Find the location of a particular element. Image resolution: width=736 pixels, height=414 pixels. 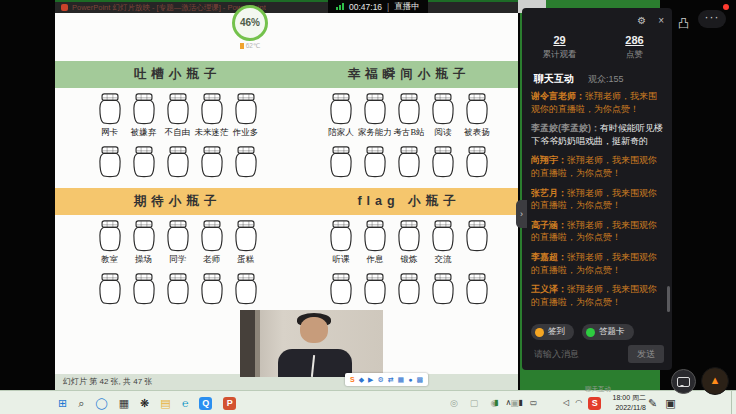

jar-label: 操场 is located at coordinates (144, 261).